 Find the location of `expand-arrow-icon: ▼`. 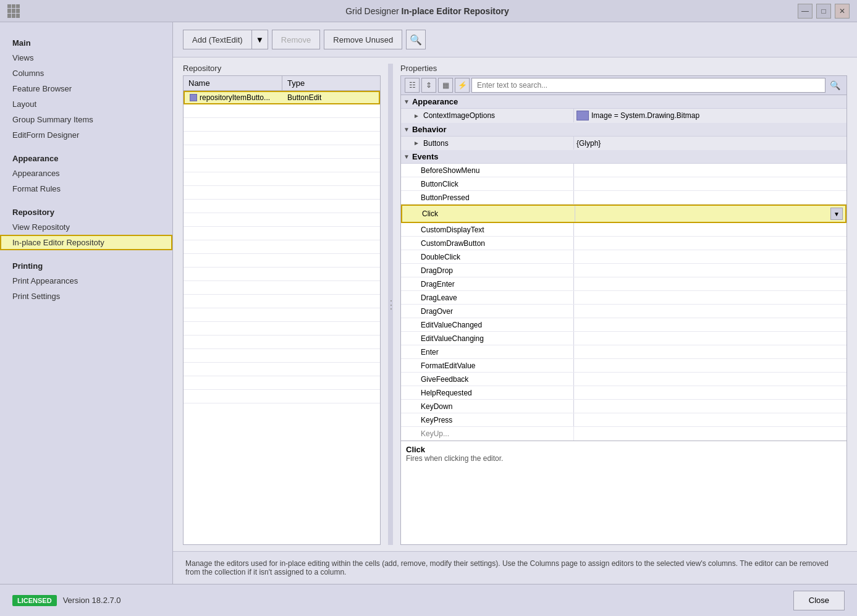

expand-arrow-icon: ▼ is located at coordinates (407, 101).